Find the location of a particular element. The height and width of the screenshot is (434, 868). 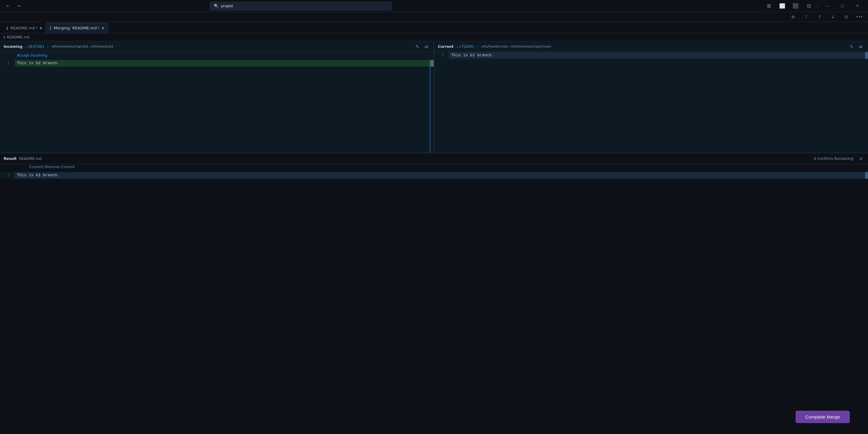

nav-forward-button: → is located at coordinates (19, 6).